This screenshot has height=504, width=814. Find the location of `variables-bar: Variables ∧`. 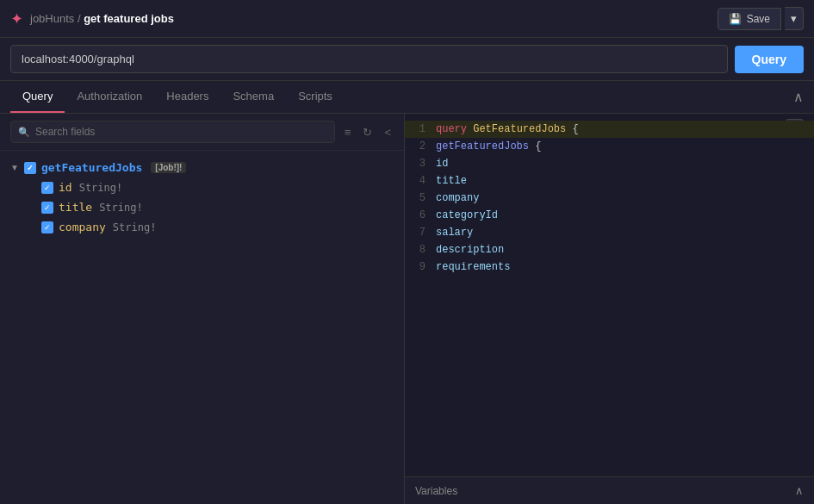

variables-bar: Variables ∧ is located at coordinates (610, 490).